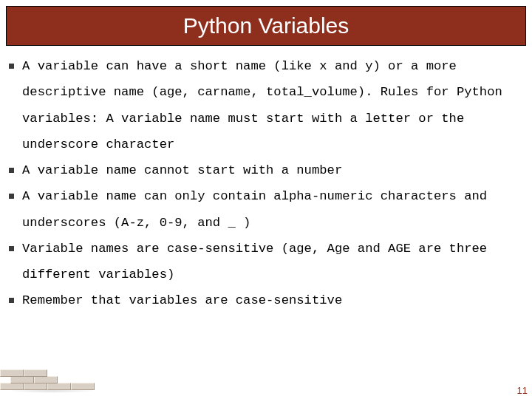 The image size is (532, 399). I want to click on list-item: A variable name can only contain alpha-n…, so click(268, 210).